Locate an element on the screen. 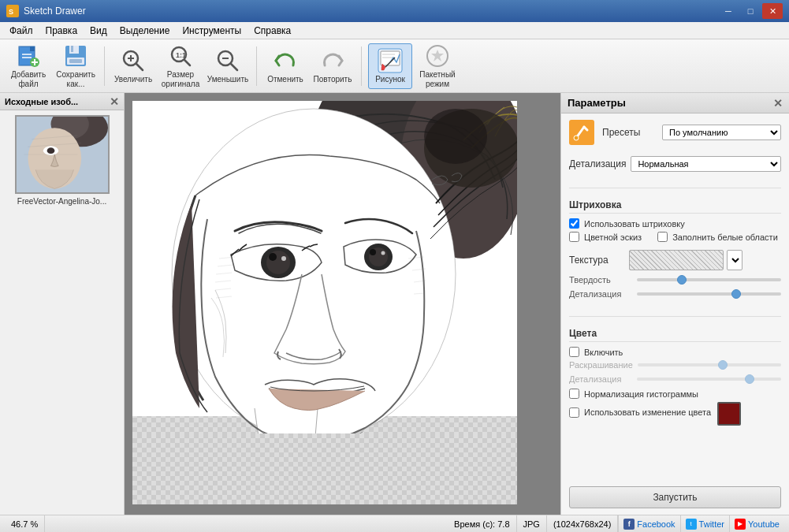  colors-section: Цвета Включить Раскрашивание Детализация is located at coordinates (675, 377).